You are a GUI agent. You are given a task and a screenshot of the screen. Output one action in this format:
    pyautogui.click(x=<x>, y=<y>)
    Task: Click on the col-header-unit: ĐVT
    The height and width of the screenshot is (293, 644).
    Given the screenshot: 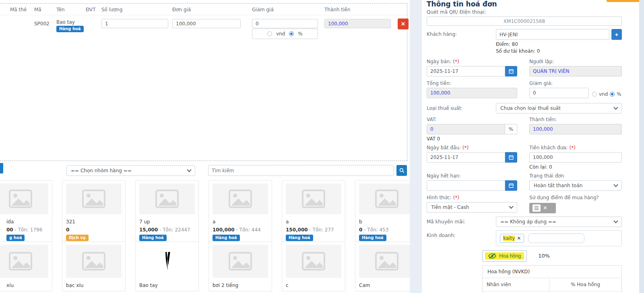 What is the action you would take?
    pyautogui.click(x=91, y=10)
    